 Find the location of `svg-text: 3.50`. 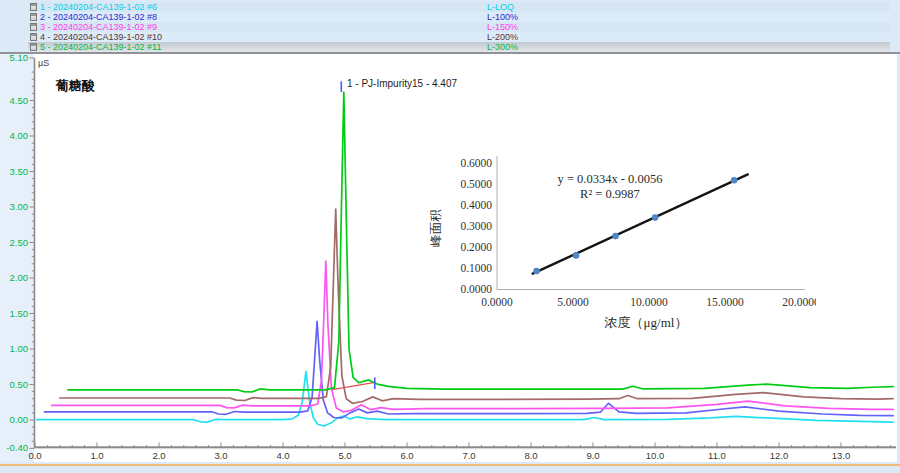

svg-text: 3.50 is located at coordinates (20, 172).